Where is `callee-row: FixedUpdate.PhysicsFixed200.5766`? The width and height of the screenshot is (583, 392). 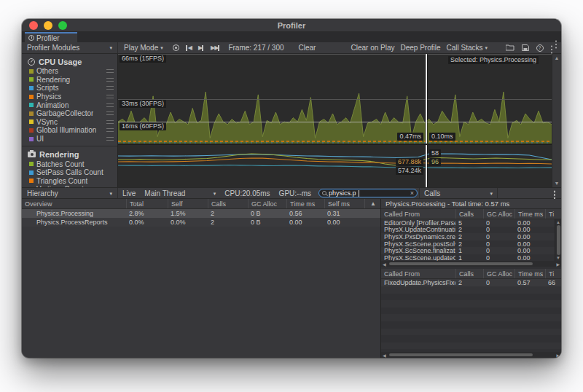 callee-row: FixedUpdate.PhysicsFixed200.5766 is located at coordinates (471, 283).